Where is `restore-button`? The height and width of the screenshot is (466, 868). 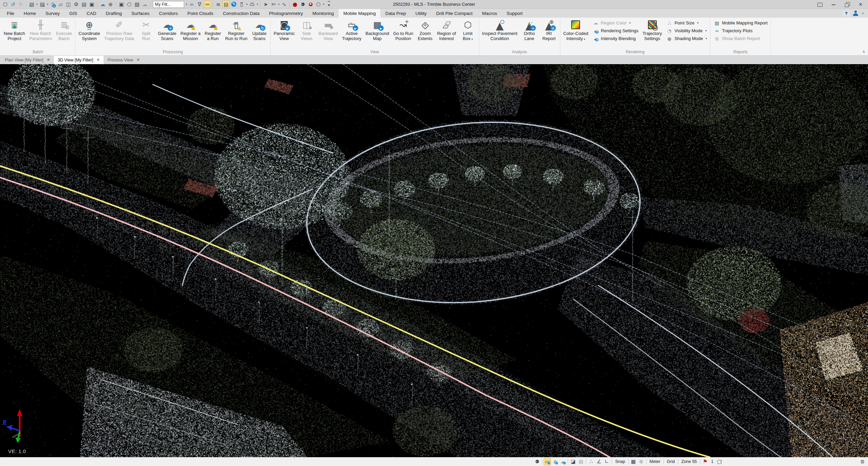
restore-button is located at coordinates (847, 4).